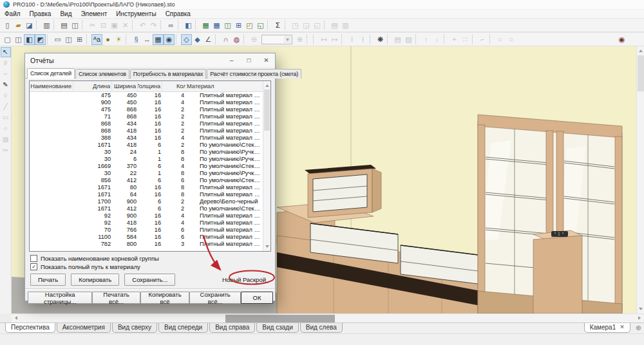 Image resolution: width=644 pixels, height=345 pixels. Describe the element at coordinates (639, 328) in the screenshot. I see `camera-settings-icon: ⊕` at that location.